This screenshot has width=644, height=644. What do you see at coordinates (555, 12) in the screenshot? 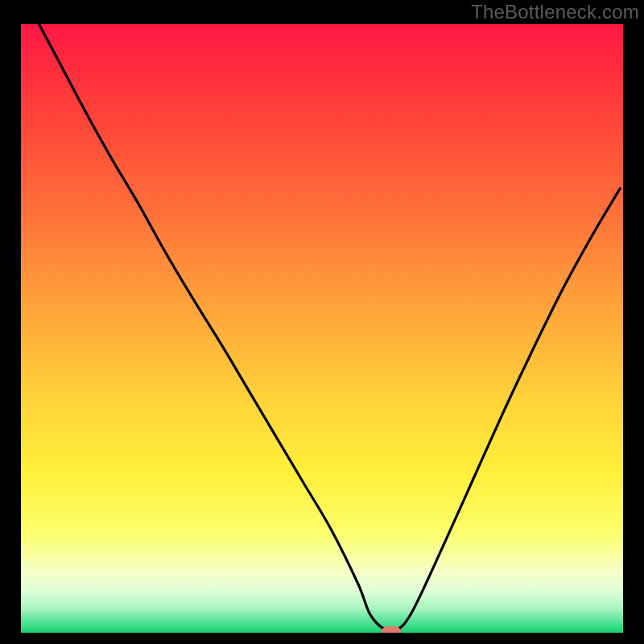
I see `watermark-label: TheBottleneck.com` at bounding box center [555, 12].